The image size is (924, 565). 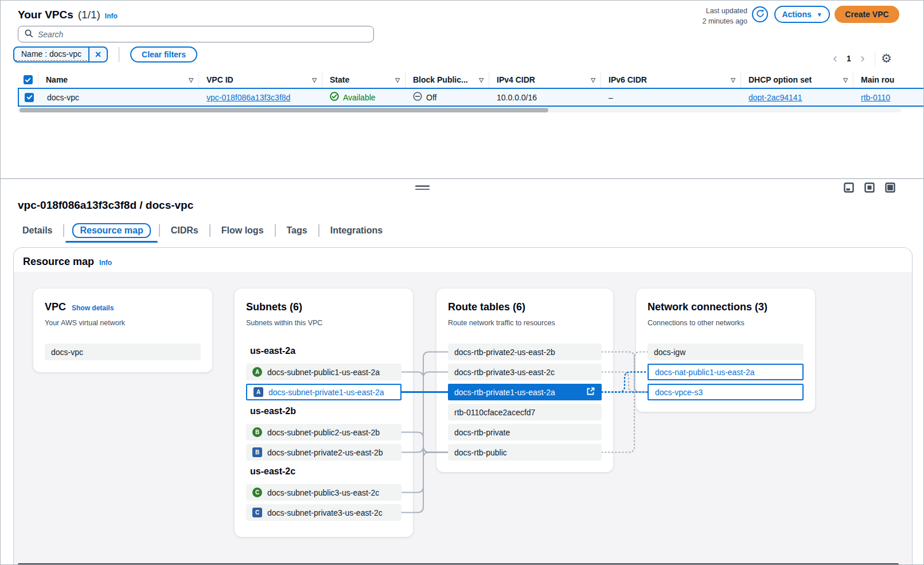 What do you see at coordinates (867, 14) in the screenshot?
I see `create-vpc-label: Create VPC` at bounding box center [867, 14].